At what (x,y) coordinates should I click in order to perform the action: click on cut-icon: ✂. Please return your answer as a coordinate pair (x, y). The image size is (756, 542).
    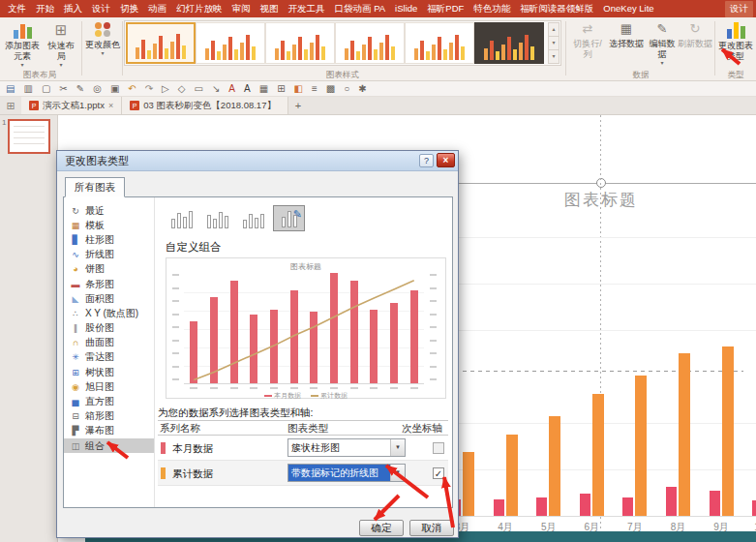
    Looking at the image, I should click on (63, 89).